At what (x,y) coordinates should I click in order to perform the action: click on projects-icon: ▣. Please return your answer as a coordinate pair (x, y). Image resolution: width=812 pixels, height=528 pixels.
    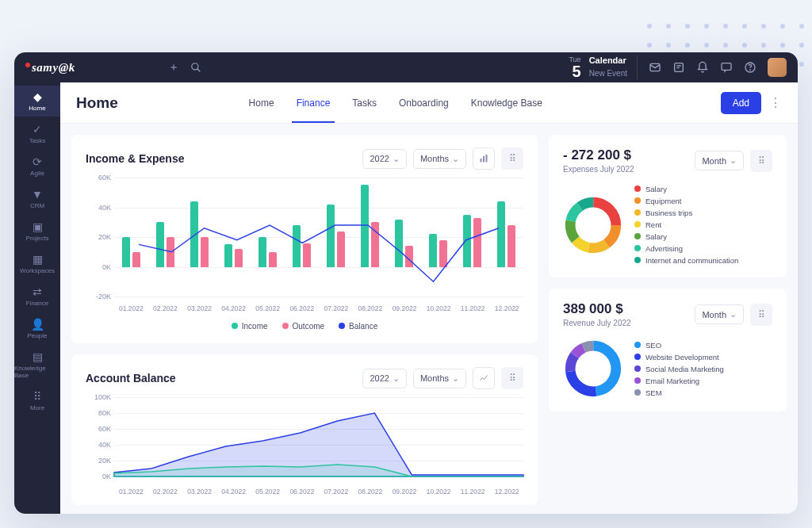
    Looking at the image, I should click on (38, 227).